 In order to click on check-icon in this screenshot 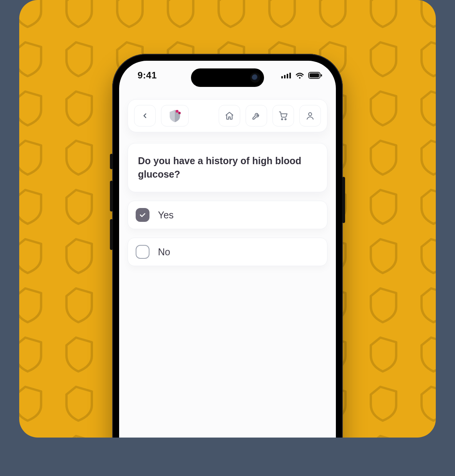, I will do `click(143, 215)`.